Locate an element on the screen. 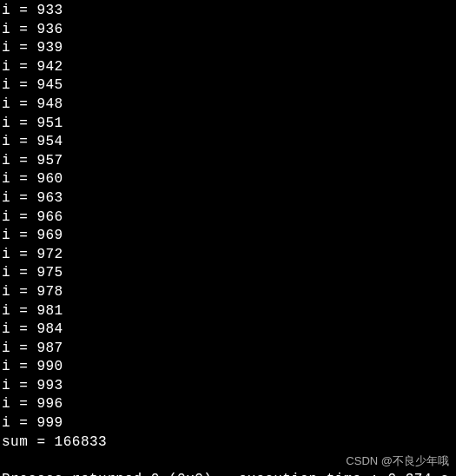  loop-line: i = 978 is located at coordinates (229, 293).